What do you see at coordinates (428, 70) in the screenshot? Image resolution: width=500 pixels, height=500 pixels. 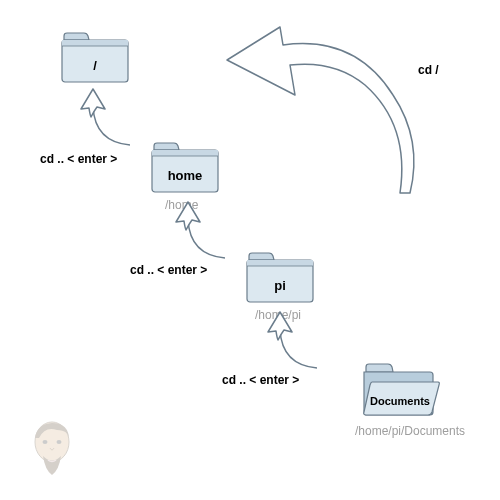 I see `cmd-root: cd /` at bounding box center [428, 70].